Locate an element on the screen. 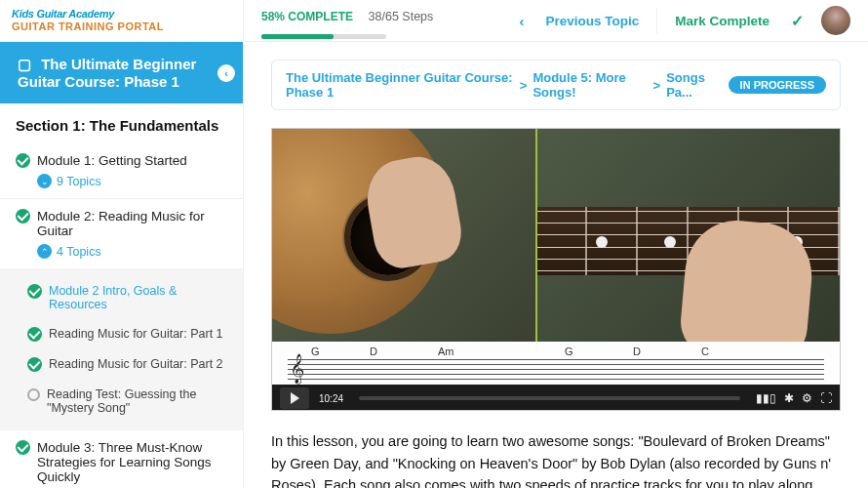 The height and width of the screenshot is (488, 868). subtopic-item: Reading Test: Guessing the "Mystery Song… is located at coordinates (121, 401).